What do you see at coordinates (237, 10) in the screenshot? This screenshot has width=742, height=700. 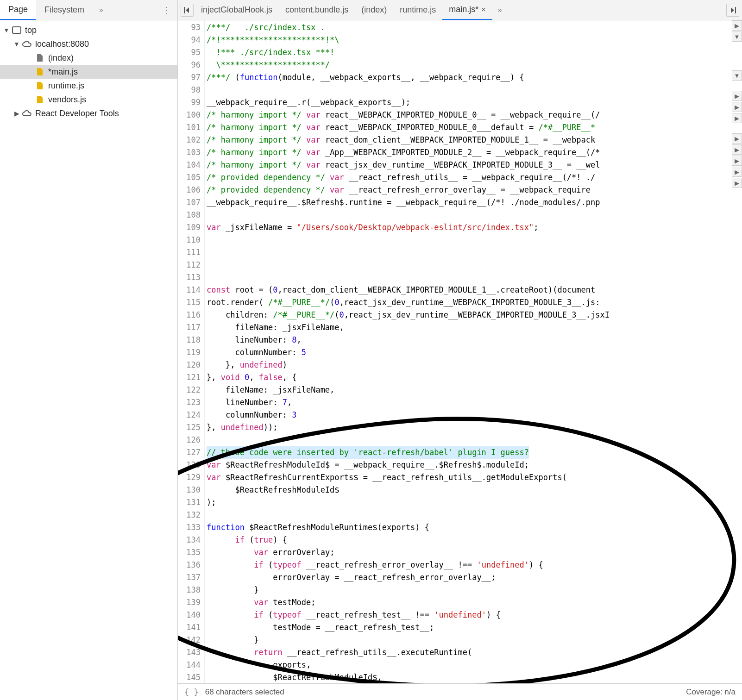 I see `editor-tab-label: injectGlobalHook.js` at bounding box center [237, 10].